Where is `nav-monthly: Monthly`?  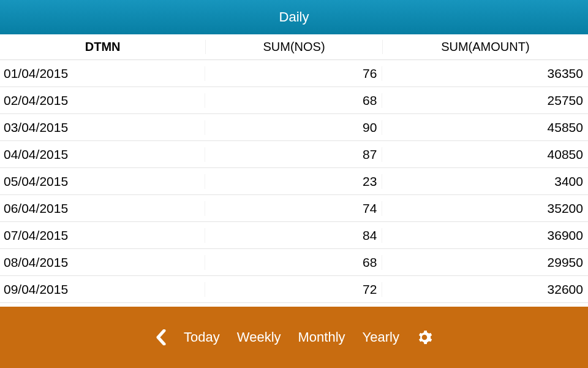 nav-monthly: Monthly is located at coordinates (322, 337).